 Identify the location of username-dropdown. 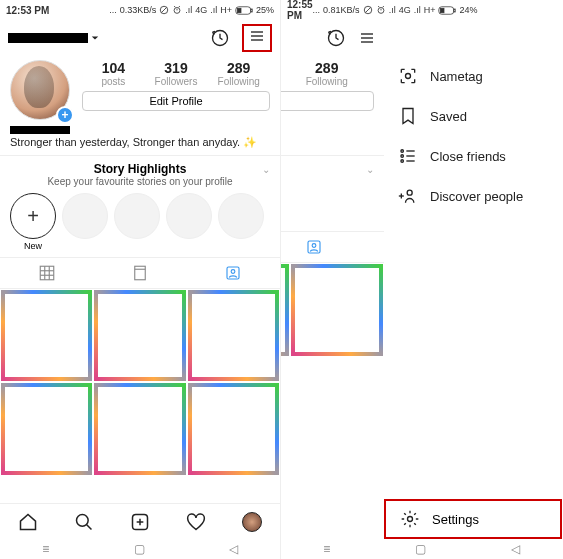
(109, 38).